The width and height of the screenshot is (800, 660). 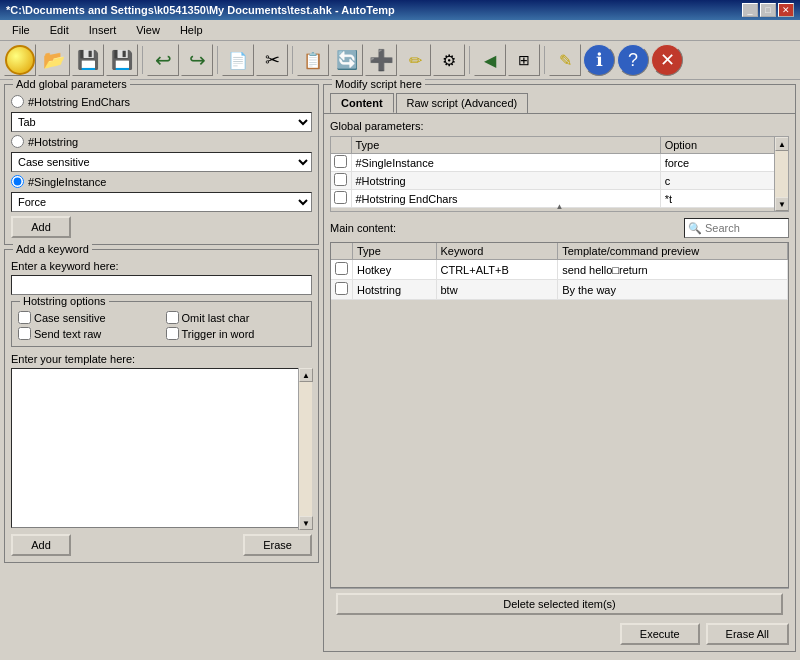 I want to click on menu-insert: Insert, so click(x=103, y=30).